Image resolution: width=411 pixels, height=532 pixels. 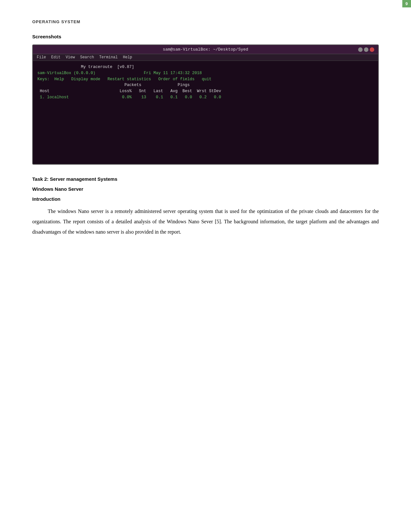 I want to click on minimize-button, so click(x=360, y=50).